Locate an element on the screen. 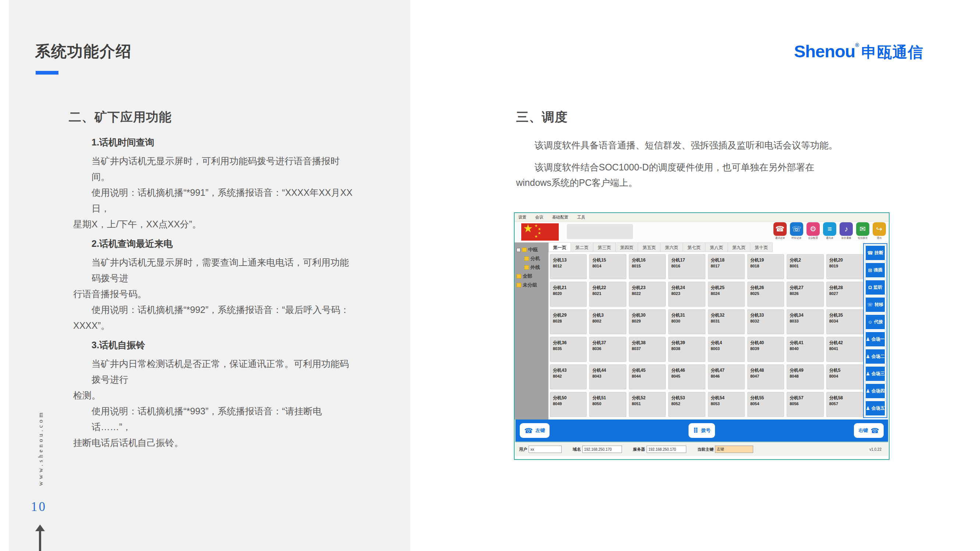 The image size is (980, 551). extension-cell: 分机53 8052 is located at coordinates (687, 405).